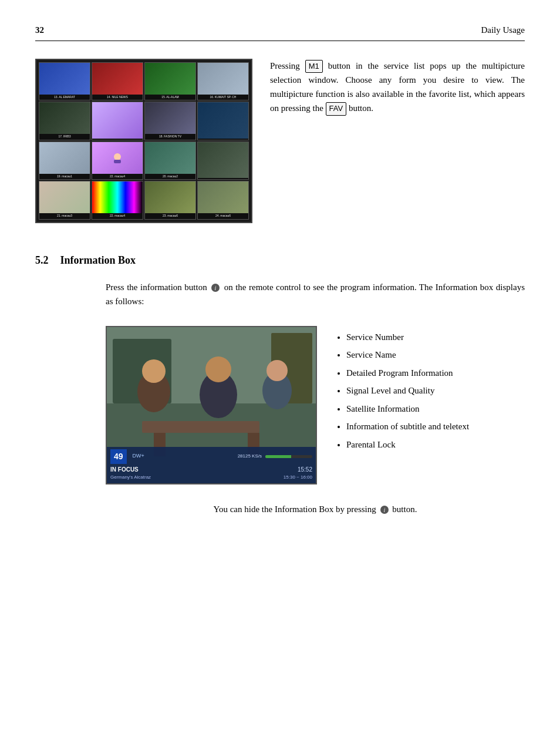 This screenshot has height=747, width=560. What do you see at coordinates (223, 82) in the screenshot?
I see `thumb-cell: 16. KUWAIT SP. CH` at bounding box center [223, 82].